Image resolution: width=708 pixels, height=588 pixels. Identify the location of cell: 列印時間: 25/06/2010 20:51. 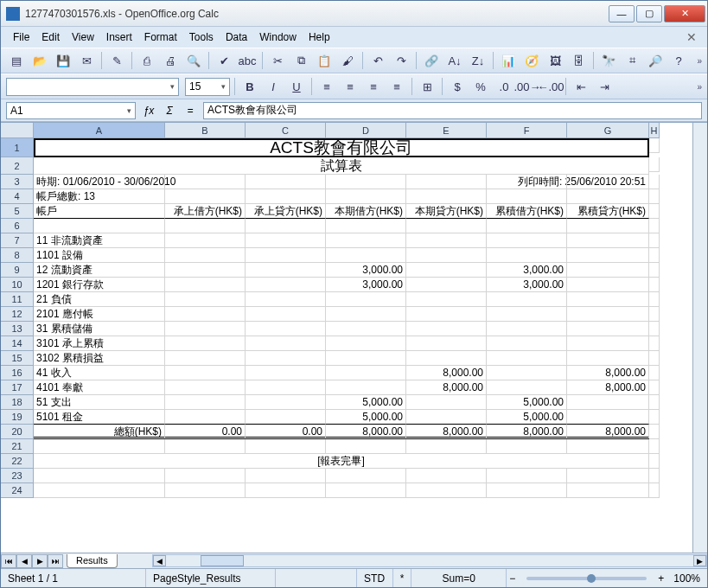
(609, 182).